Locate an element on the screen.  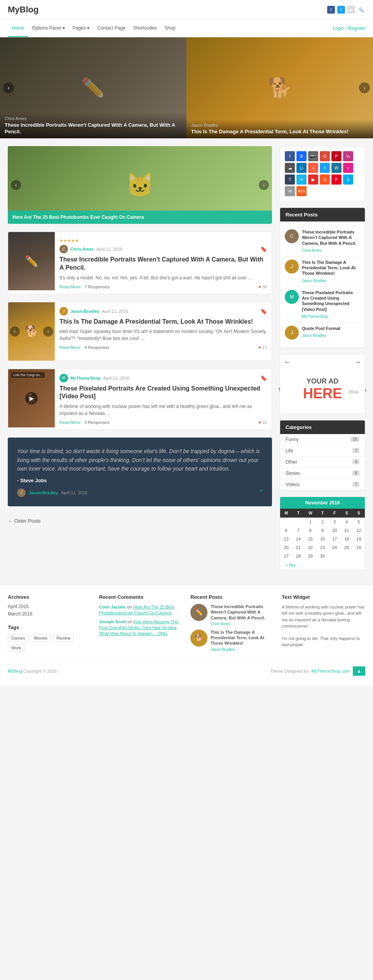
play-button: ▶ is located at coordinates (31, 398).